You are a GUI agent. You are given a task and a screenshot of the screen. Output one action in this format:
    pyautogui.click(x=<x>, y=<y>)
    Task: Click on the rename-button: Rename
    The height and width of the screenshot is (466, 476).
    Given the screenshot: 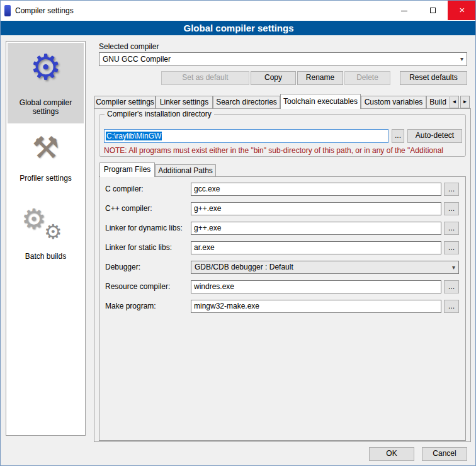 What is the action you would take?
    pyautogui.click(x=320, y=78)
    